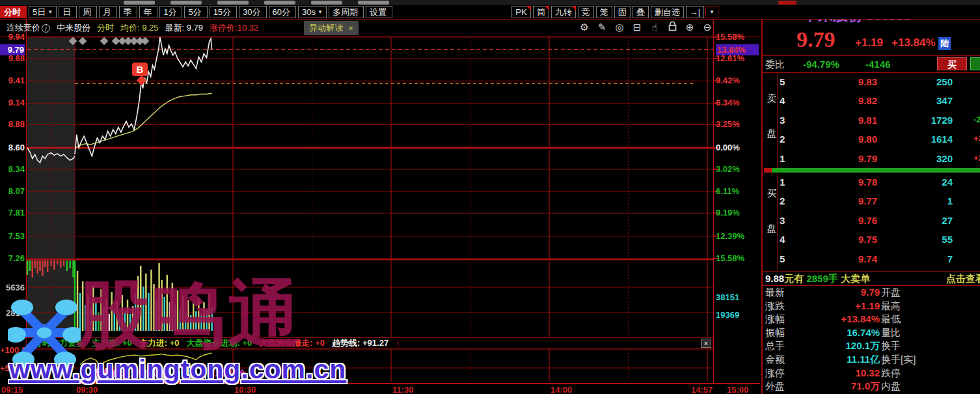 The height and width of the screenshot is (394, 980). What do you see at coordinates (640, 12) in the screenshot?
I see `tool-tab: 叠` at bounding box center [640, 12].